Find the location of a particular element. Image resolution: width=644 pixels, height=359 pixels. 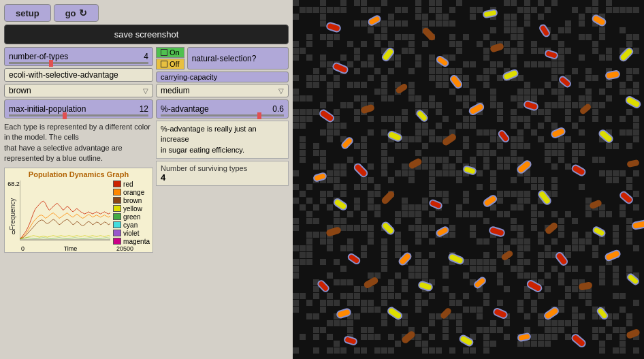

on-off-toggle: On Off is located at coordinates (170, 59).